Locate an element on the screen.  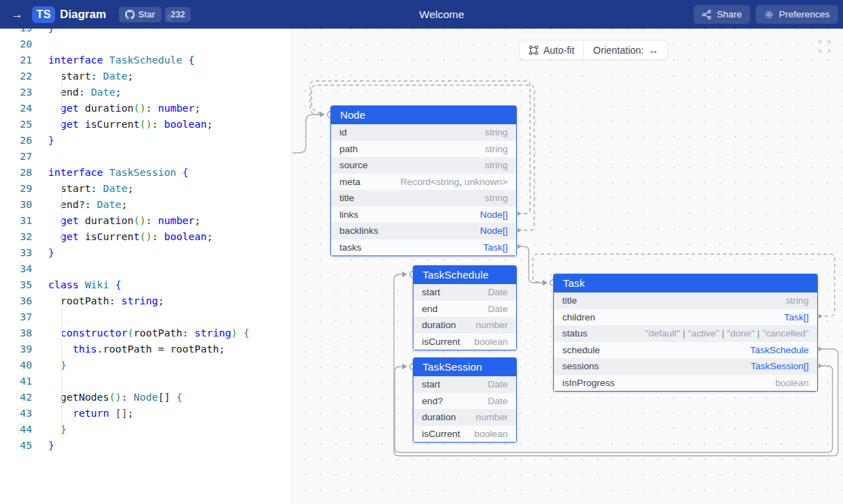
field-name: isCurrent is located at coordinates (441, 342).